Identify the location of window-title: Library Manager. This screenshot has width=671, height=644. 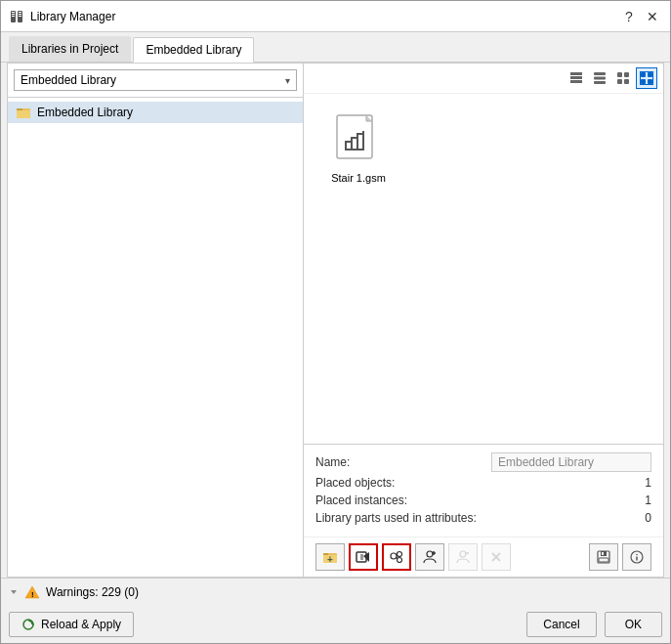
(72, 17).